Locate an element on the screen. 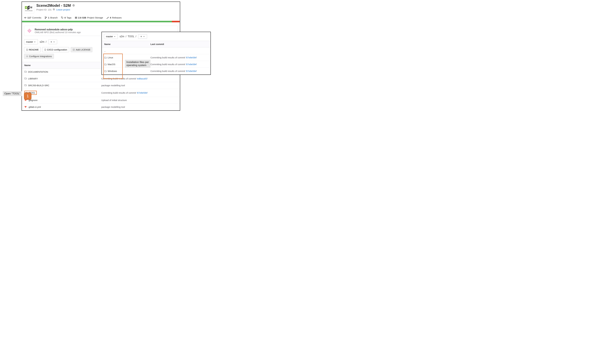  stat-commits: 117Commits is located at coordinates (33, 18).